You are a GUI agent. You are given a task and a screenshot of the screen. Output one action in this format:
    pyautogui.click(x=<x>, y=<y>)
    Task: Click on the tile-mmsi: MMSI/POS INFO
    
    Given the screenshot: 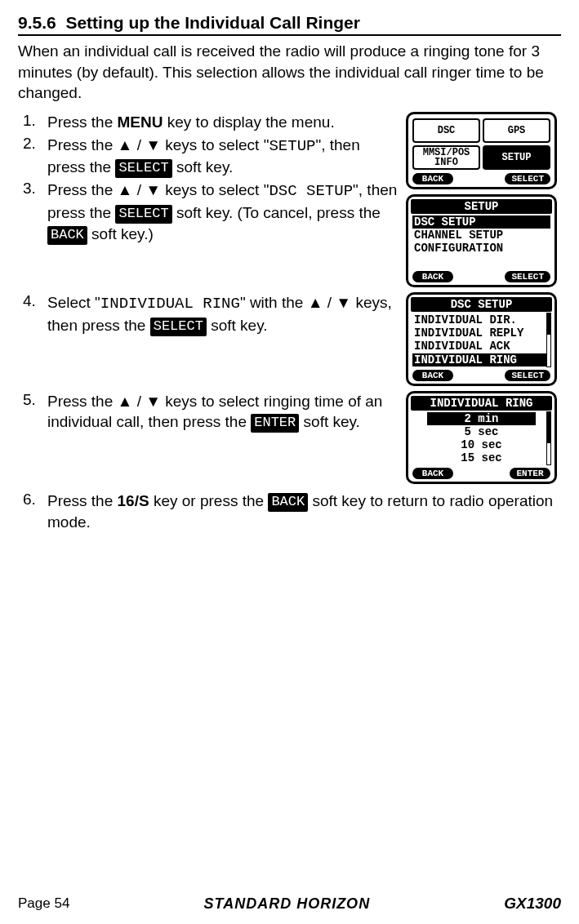 What is the action you would take?
    pyautogui.click(x=446, y=158)
    